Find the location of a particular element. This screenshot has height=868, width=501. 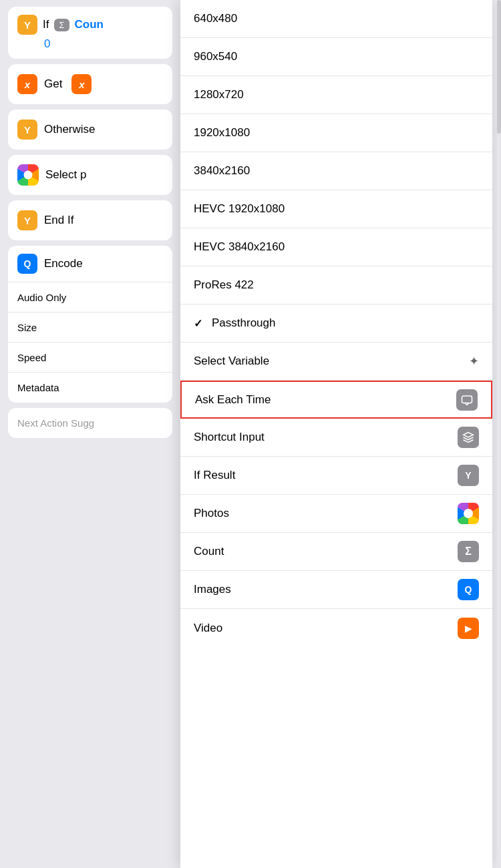

dropdown-item-prores: ProRes 422 is located at coordinates (337, 286).